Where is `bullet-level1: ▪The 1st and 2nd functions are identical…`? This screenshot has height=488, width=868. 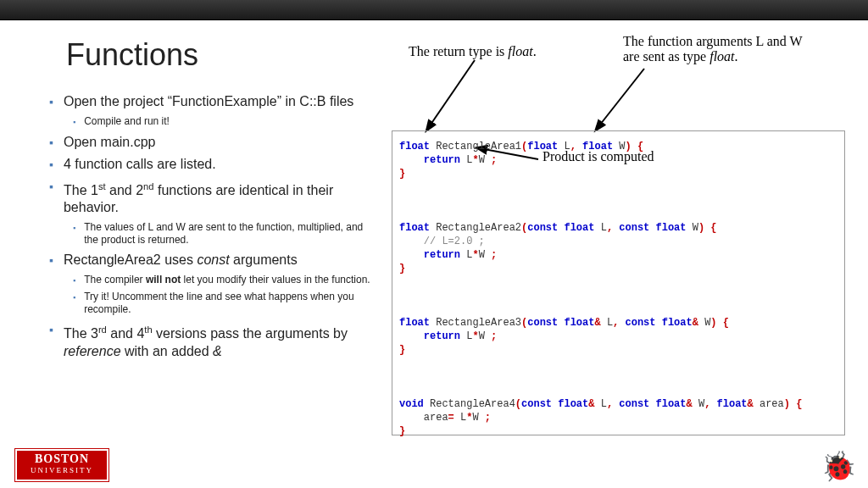 bullet-level1: ▪The 1st and 2nd functions are identical… is located at coordinates (214, 197).